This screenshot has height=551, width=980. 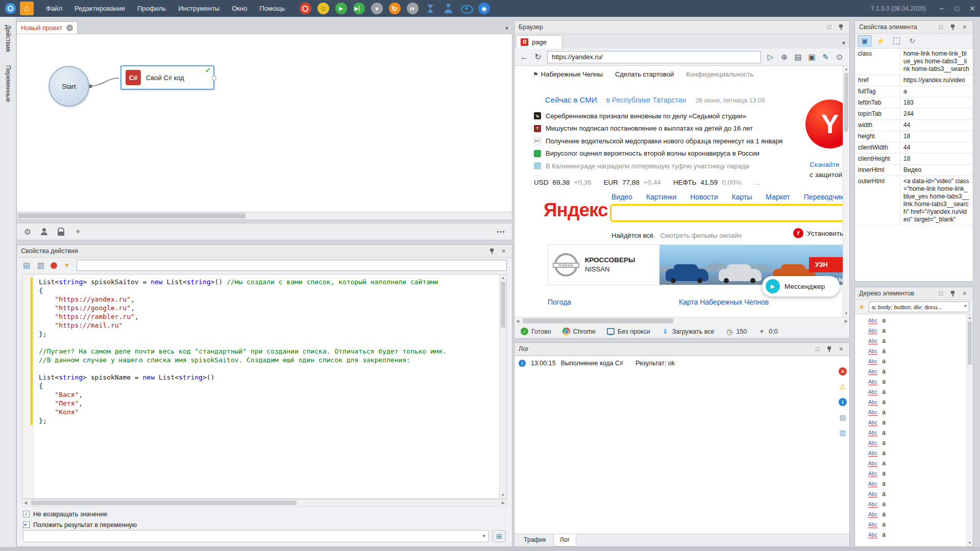 What do you see at coordinates (503, 387) in the screenshot?
I see `code-vertical-scrollbar: ▲ ▼` at bounding box center [503, 387].